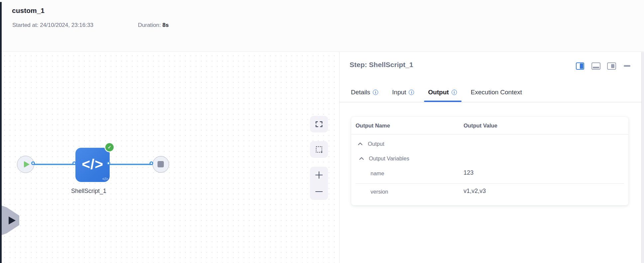 The image size is (644, 263). I want to click on end-node-in-port, so click(152, 163).